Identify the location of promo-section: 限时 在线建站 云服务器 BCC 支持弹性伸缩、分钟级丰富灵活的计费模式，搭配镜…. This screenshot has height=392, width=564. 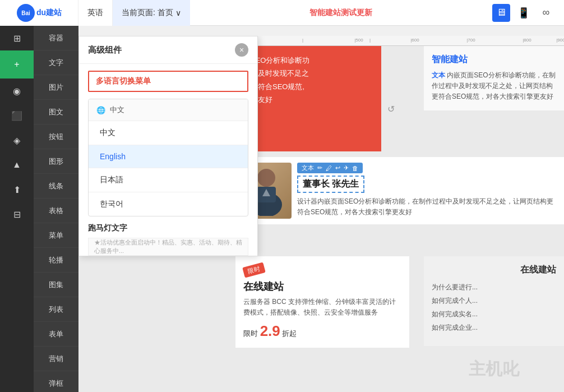
(322, 302).